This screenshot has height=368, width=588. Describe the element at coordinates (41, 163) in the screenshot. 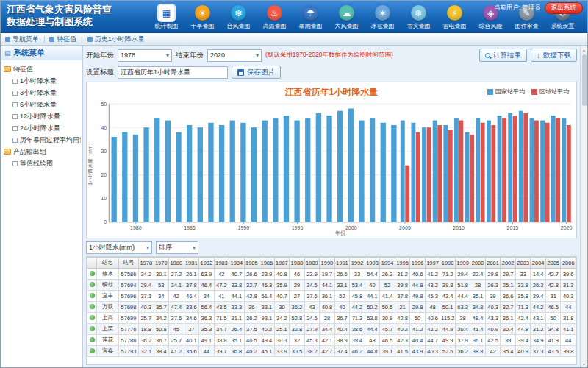

I see `sidebar-item-1-0: 等值线绘图` at that location.